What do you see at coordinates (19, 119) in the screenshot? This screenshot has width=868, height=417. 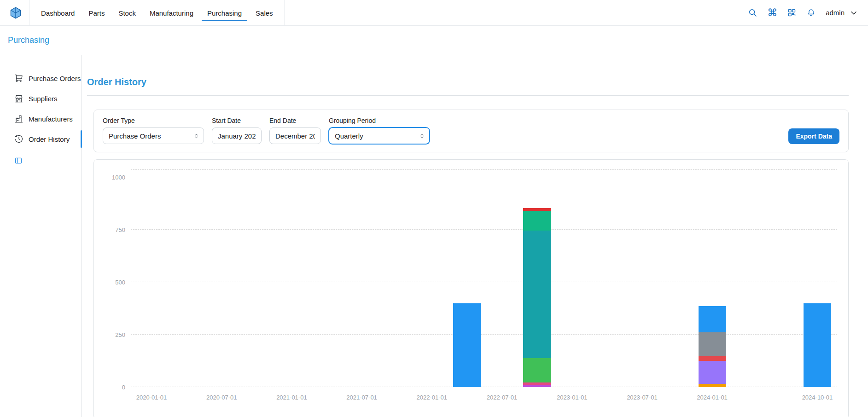 I see `building-factory-icon` at bounding box center [19, 119].